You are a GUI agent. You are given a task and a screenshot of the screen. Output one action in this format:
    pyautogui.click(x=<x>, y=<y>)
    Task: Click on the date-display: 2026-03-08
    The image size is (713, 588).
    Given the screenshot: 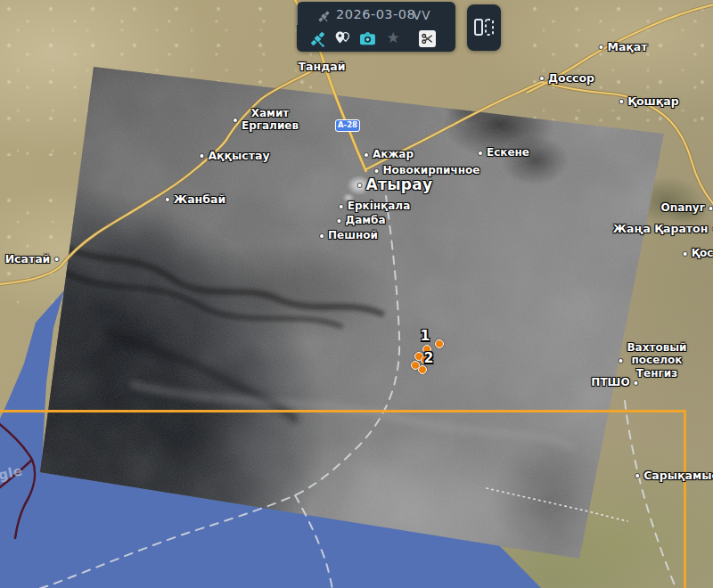 What is the action you would take?
    pyautogui.click(x=376, y=14)
    